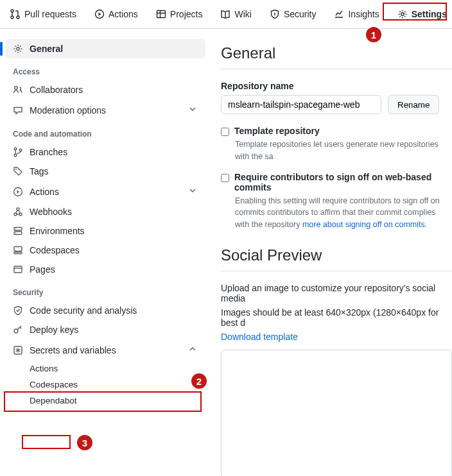 The width and height of the screenshot is (452, 476). I want to click on sidebar-item-webhooks: Webhooks, so click(105, 212).